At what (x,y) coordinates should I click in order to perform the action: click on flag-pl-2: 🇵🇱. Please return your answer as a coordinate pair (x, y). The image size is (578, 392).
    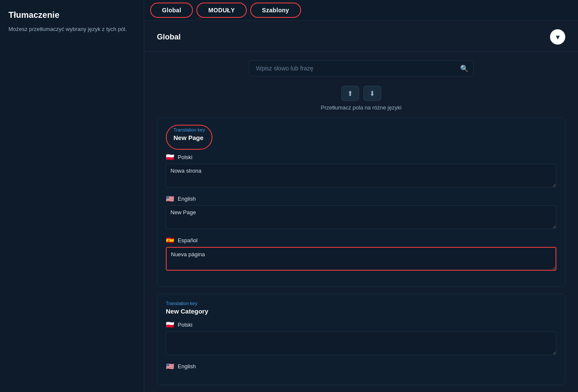
    Looking at the image, I should click on (170, 325).